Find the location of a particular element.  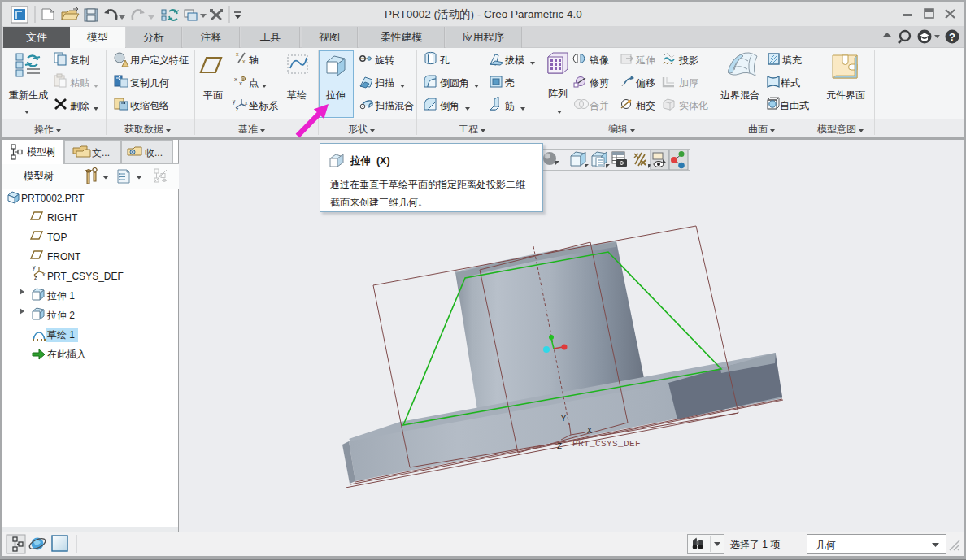

svg-text: 收... is located at coordinates (154, 153).